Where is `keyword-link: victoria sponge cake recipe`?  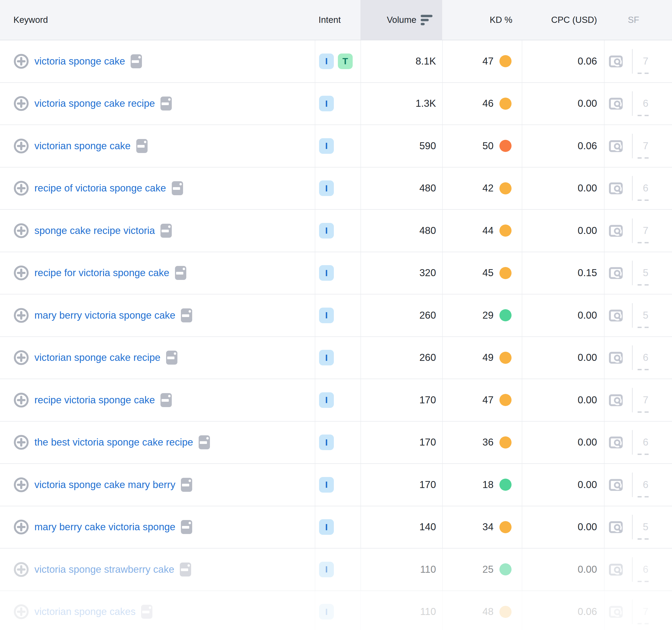
keyword-link: victoria sponge cake recipe is located at coordinates (95, 103).